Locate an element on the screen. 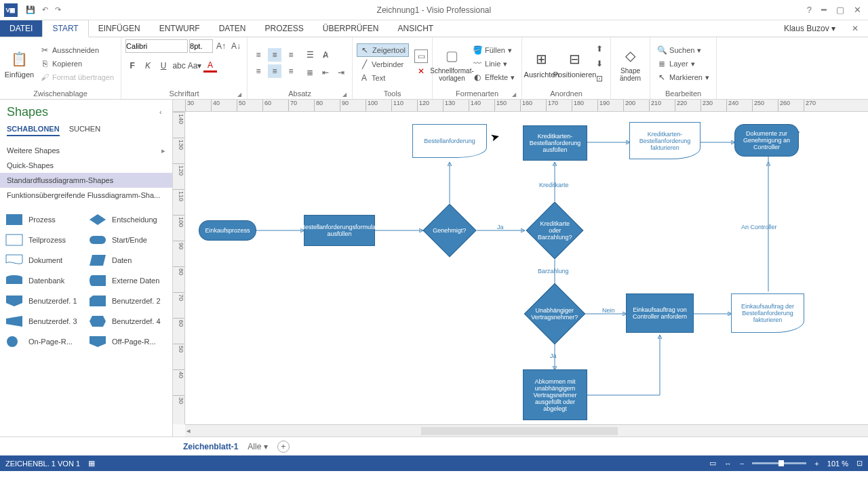 This screenshot has height=488, width=868. connector-tool-button: ╱Verbinder is located at coordinates (382, 64).